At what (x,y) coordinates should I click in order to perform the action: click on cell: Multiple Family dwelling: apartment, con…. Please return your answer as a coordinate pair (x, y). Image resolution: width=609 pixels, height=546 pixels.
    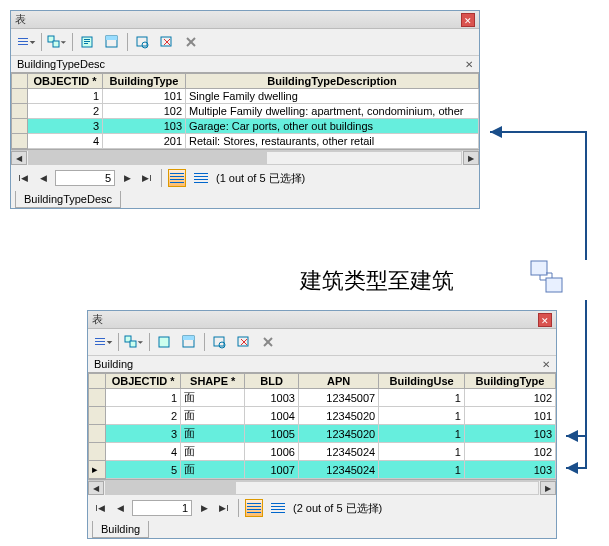
    Looking at the image, I should click on (332, 112).